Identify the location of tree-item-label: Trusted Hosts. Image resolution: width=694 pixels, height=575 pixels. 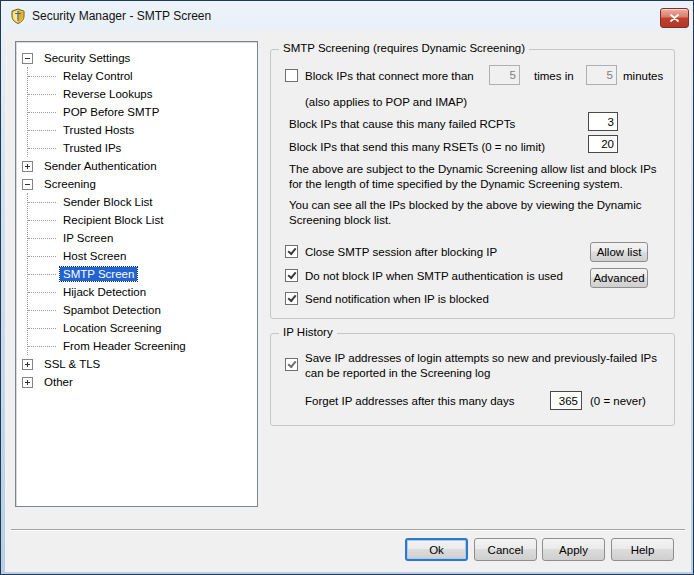
(98, 130).